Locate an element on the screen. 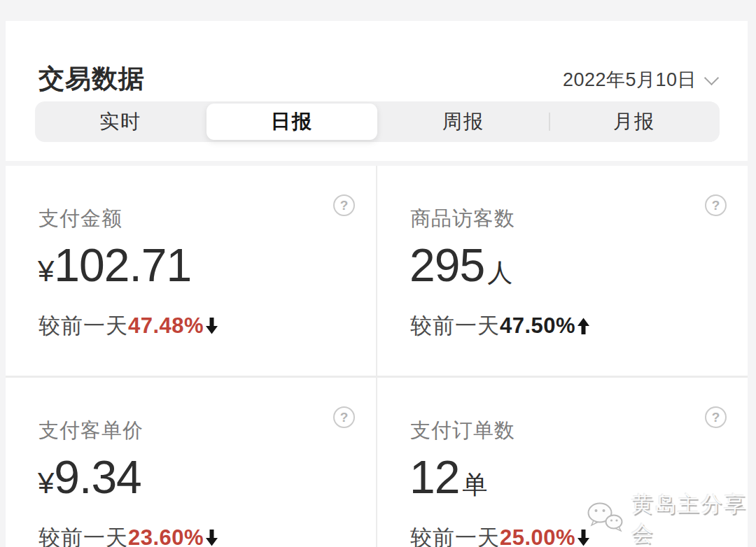 This screenshot has width=756, height=547. metric-value: 12 单 is located at coordinates (448, 477).